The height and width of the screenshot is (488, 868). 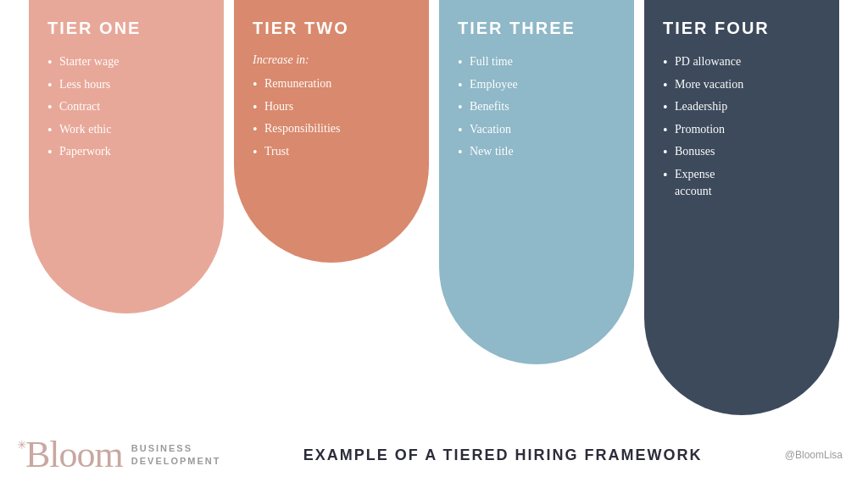 What do you see at coordinates (537, 152) in the screenshot?
I see `list-item: New title` at bounding box center [537, 152].